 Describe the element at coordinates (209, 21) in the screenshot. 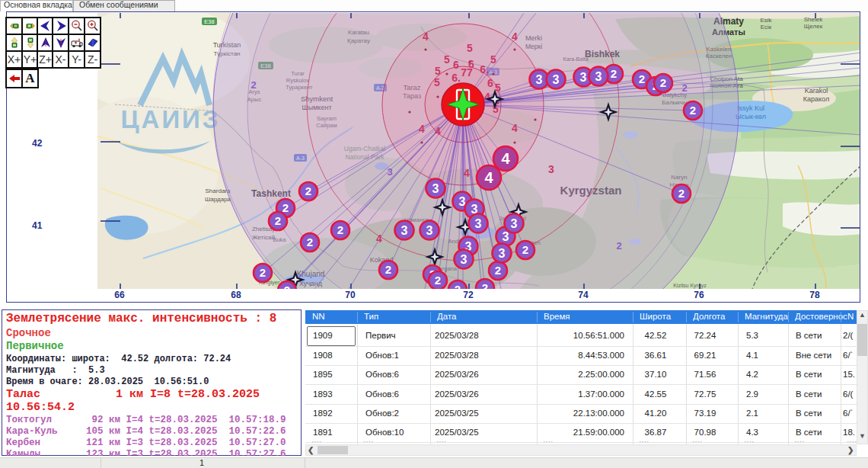

I see `svg-text: E38` at that location.